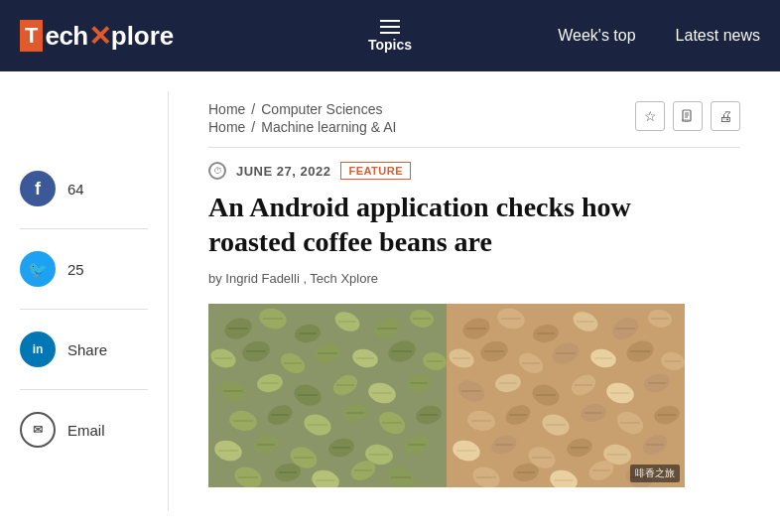 Image resolution: width=780 pixels, height=532 pixels. Describe the element at coordinates (83, 280) in the screenshot. I see `twitter-share: 🐦 25` at that location.